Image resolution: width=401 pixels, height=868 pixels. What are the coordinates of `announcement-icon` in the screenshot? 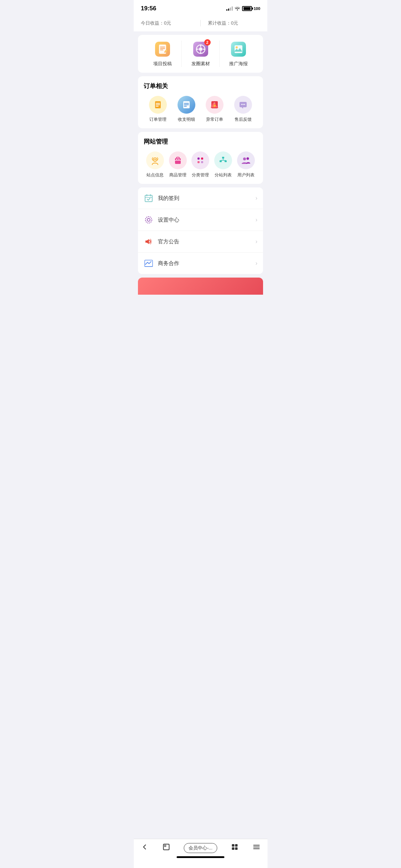 It's located at (149, 242).